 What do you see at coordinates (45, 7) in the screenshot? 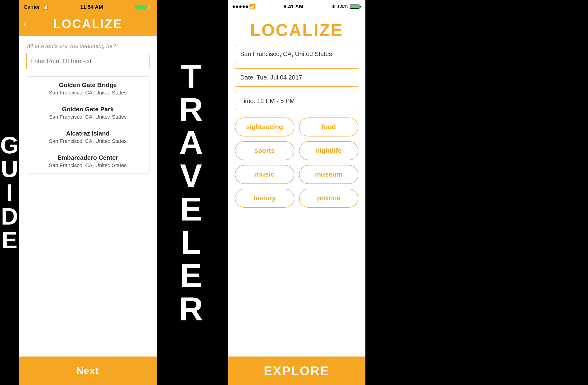
I see `wifi-icon: 📶` at bounding box center [45, 7].